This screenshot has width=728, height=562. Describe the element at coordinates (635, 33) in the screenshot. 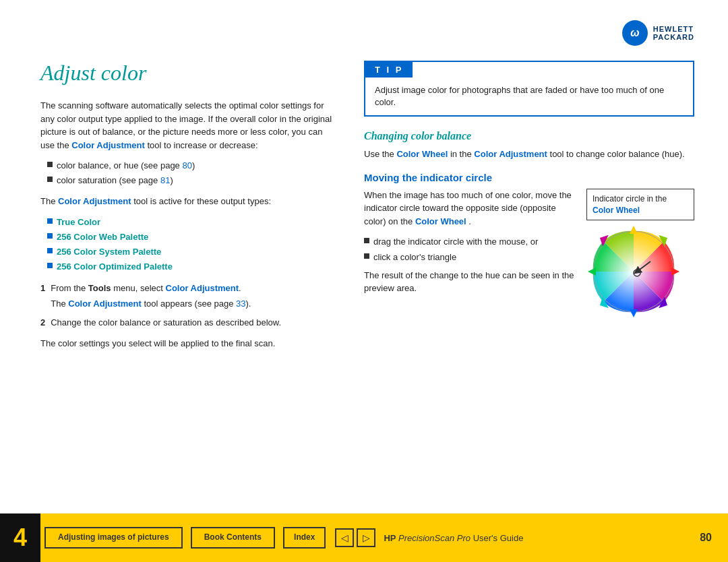

I see `hp-icon: ω` at that location.